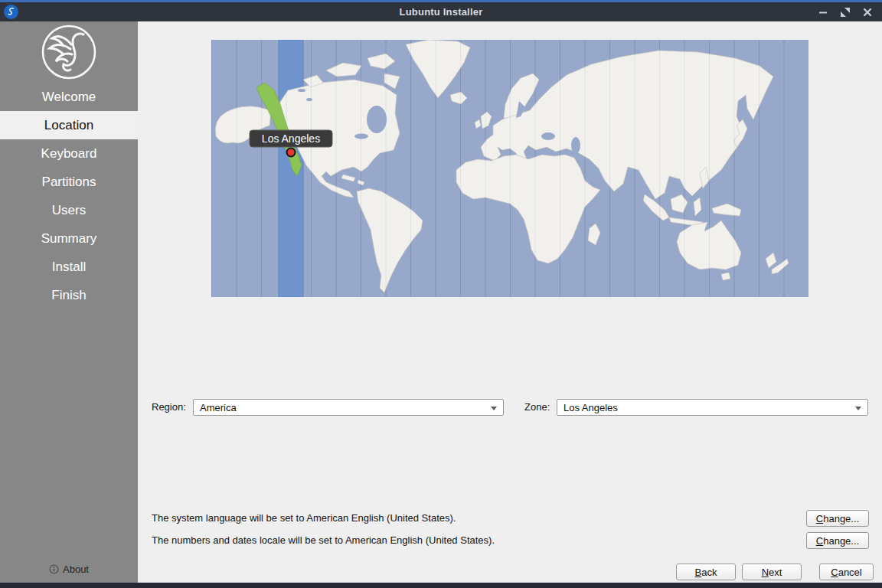  Describe the element at coordinates (69, 302) in the screenshot. I see `sidebar: Welcome Location Keyboard Partitions Use…` at that location.